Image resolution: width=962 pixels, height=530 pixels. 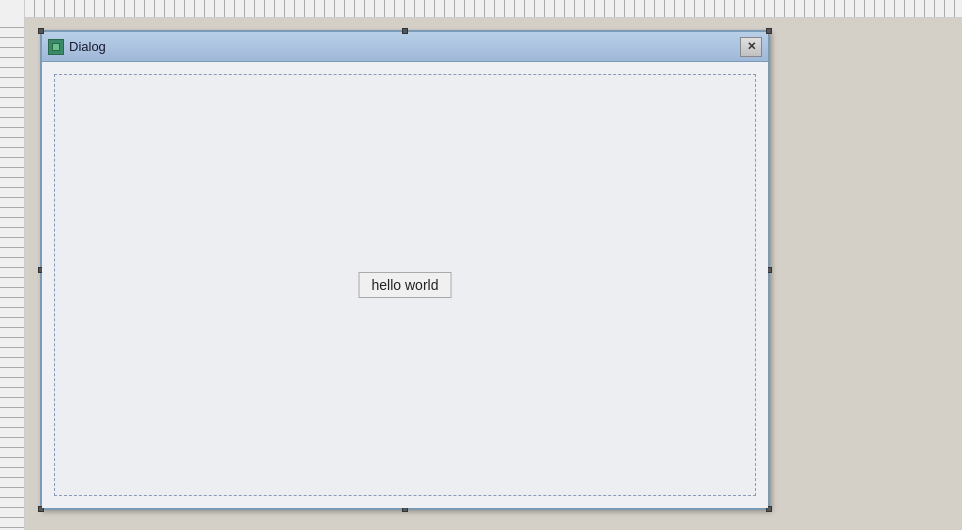 What do you see at coordinates (751, 47) in the screenshot?
I see `close-button: ✕` at bounding box center [751, 47].